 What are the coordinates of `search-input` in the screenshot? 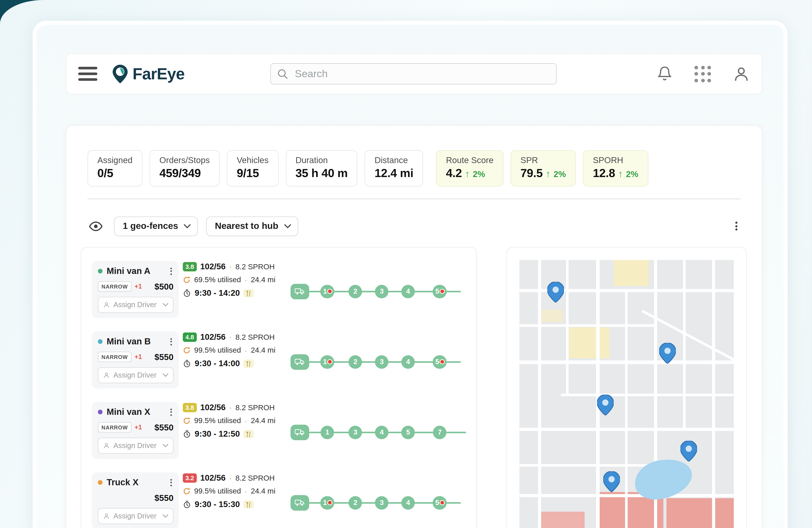 It's located at (422, 74).